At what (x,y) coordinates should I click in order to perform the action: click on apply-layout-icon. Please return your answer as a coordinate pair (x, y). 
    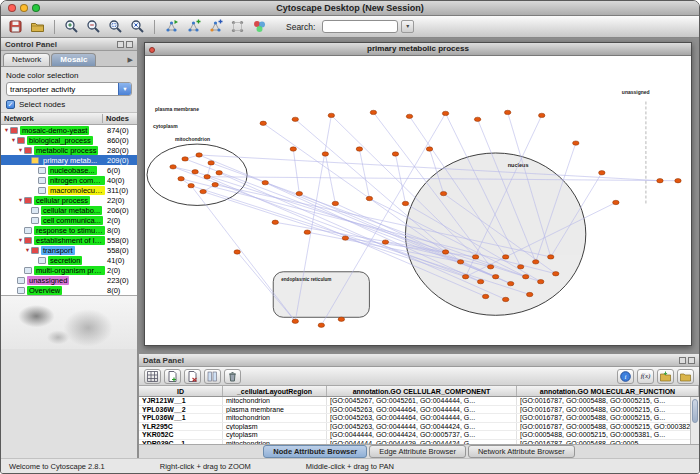
    Looking at the image, I should click on (238, 27).